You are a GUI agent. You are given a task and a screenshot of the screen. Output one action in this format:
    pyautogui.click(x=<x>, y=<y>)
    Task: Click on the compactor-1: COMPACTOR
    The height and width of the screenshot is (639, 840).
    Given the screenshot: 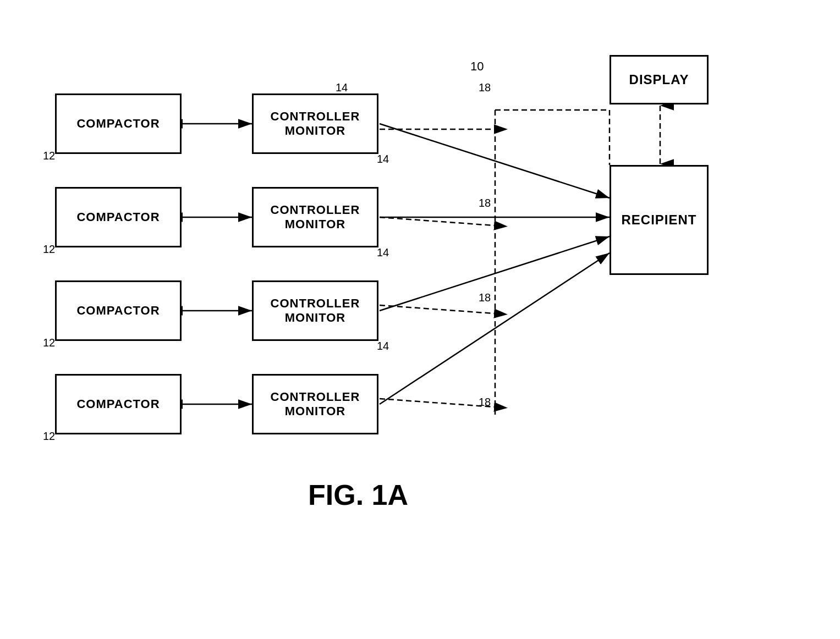 What is the action you would take?
    pyautogui.click(x=118, y=124)
    